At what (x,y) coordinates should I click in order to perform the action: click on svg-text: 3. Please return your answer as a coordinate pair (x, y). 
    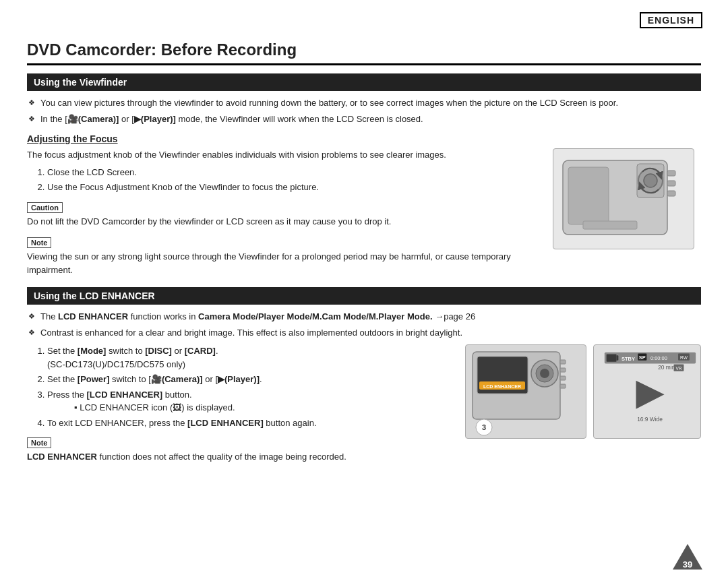
    Looking at the image, I should click on (483, 427).